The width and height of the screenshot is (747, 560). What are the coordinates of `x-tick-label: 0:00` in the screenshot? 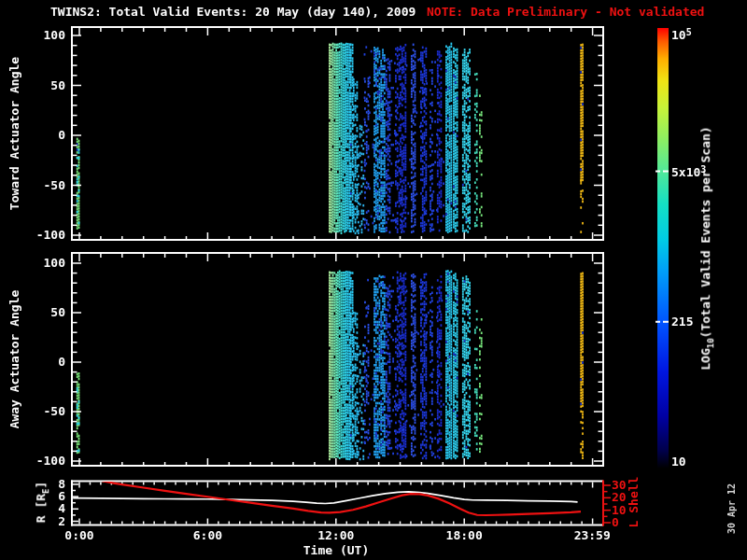 It's located at (79, 536).